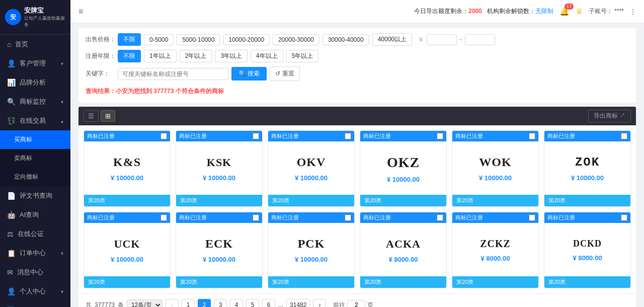  I want to click on sidebar-sub-trade: 买商标 卖商标 定向撤标, so click(35, 158).